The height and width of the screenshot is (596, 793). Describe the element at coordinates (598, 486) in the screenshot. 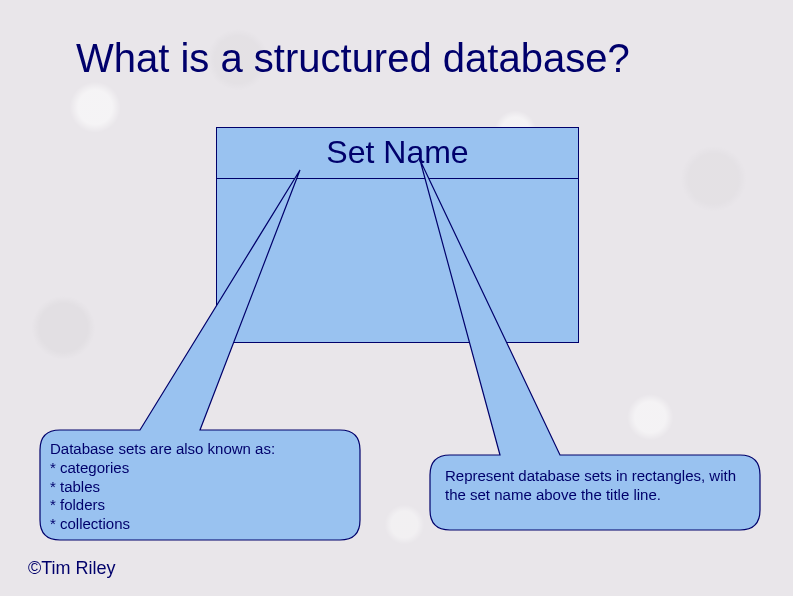

I see `callout-right: Represent database sets in rectangles, w…` at that location.